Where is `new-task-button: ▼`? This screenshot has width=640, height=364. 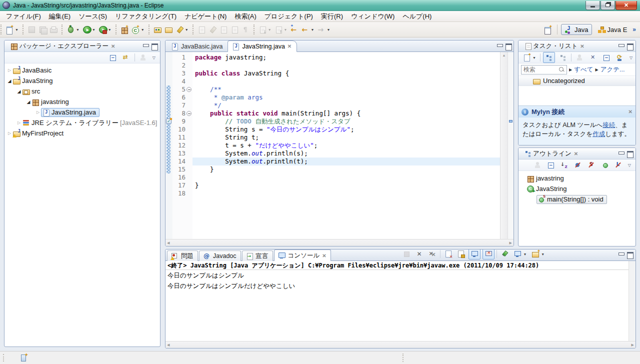 new-task-button: ▼ is located at coordinates (530, 58).